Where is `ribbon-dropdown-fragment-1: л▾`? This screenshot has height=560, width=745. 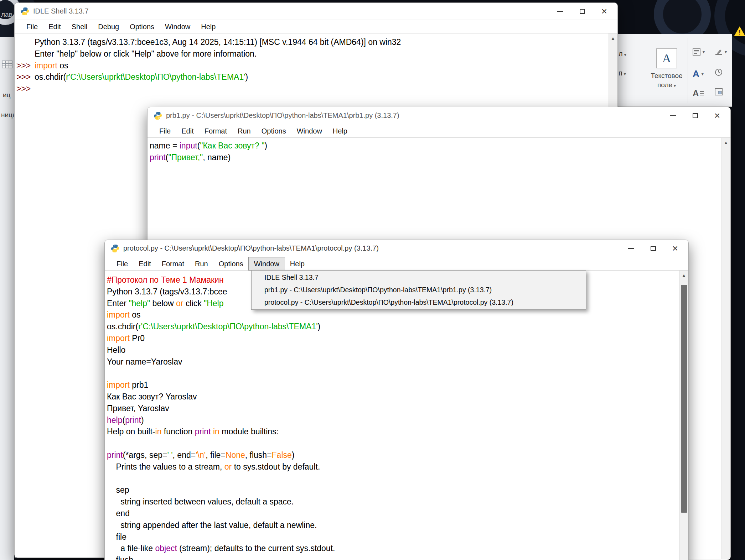 ribbon-dropdown-fragment-1: л▾ is located at coordinates (622, 54).